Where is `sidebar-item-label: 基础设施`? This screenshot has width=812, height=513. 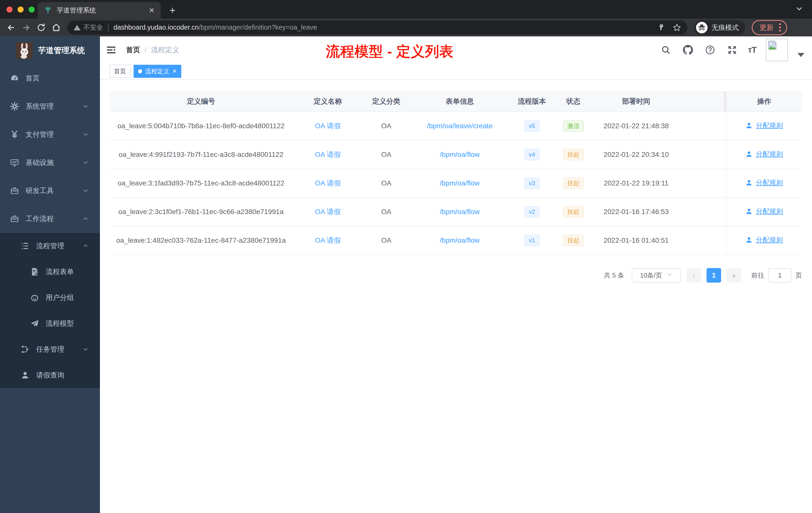
sidebar-item-label: 基础设施 is located at coordinates (40, 162).